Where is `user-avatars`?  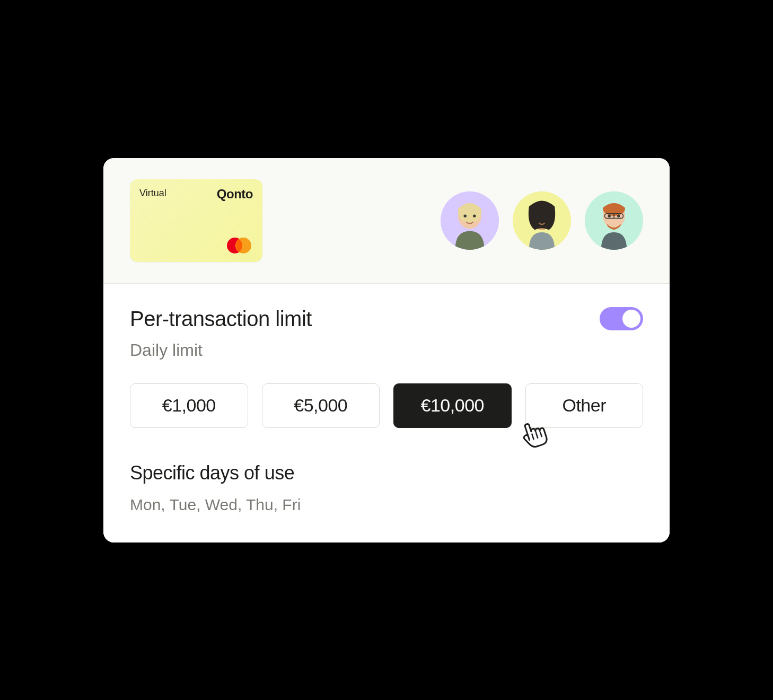
user-avatars is located at coordinates (542, 221).